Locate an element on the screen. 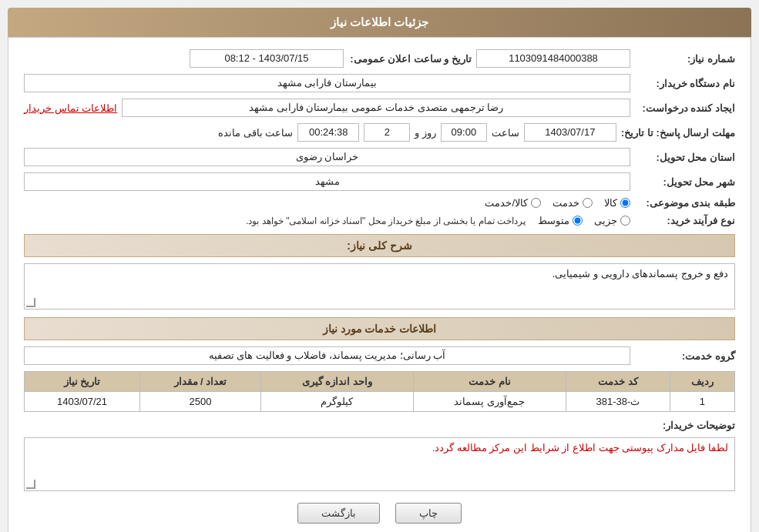 The image size is (759, 532). buyer-org-label: نام دستگاه خریدار: is located at coordinates (685, 83).